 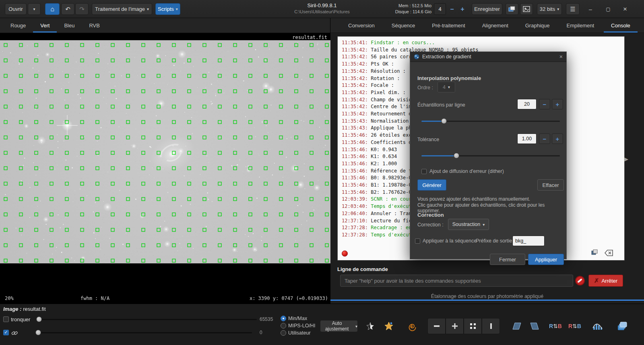 I want to click on tab-rouge: Rouge, so click(x=18, y=25).